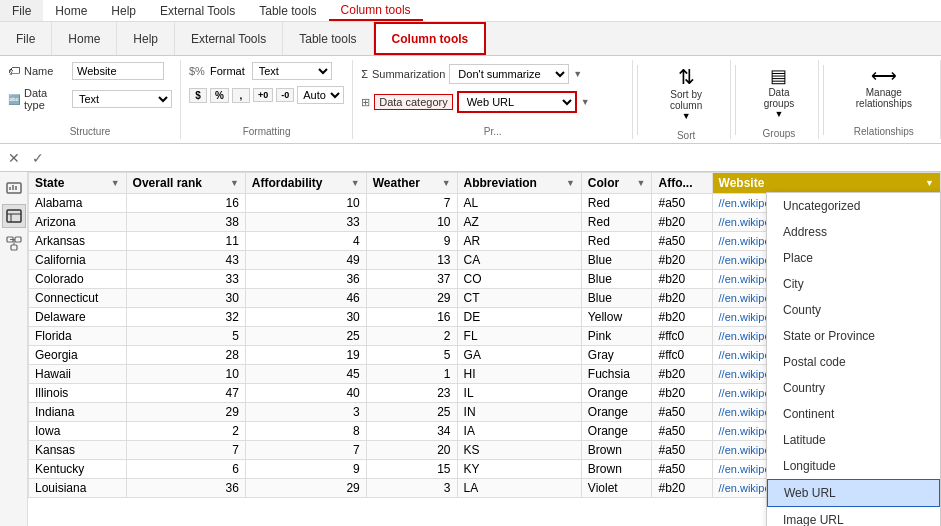  What do you see at coordinates (90, 71) in the screenshot?
I see `name-row: 🏷 Name` at bounding box center [90, 71].